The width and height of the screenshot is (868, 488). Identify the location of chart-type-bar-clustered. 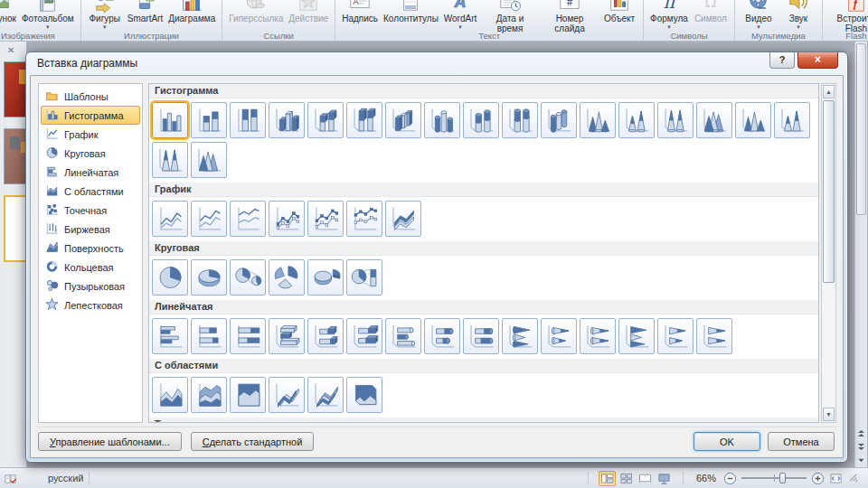
(170, 336).